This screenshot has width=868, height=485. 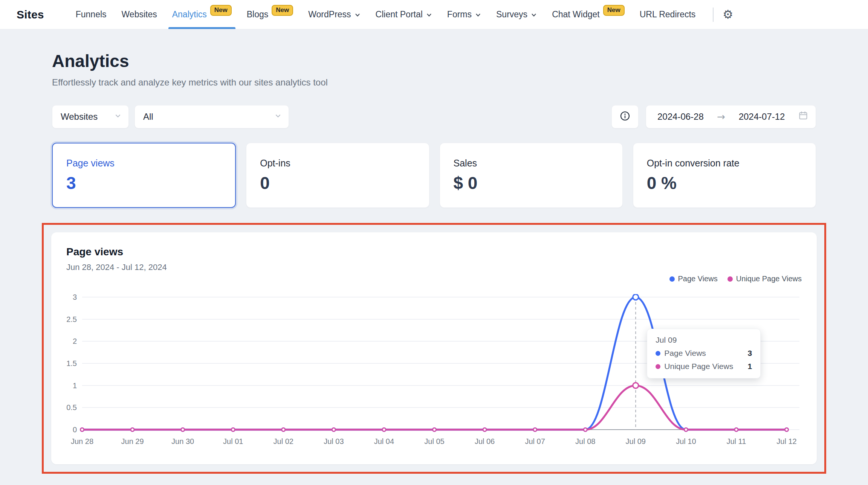 I want to click on x-axis-tick-label: Jul 06, so click(x=484, y=441).